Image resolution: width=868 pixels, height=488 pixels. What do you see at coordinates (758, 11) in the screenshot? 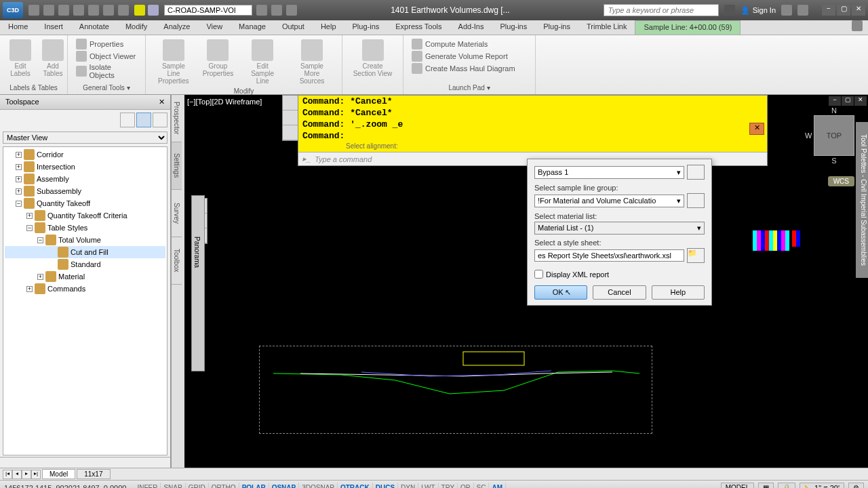
I see `signin-button: 👤 Sign In` at bounding box center [758, 11].